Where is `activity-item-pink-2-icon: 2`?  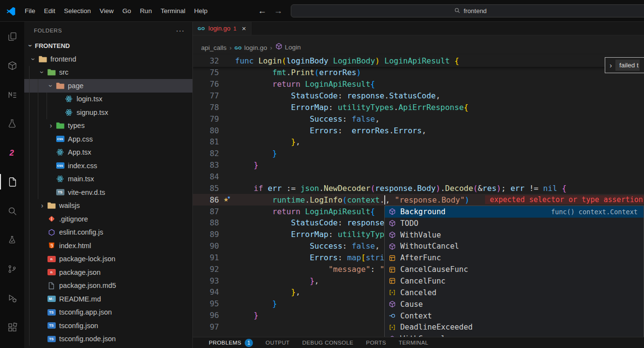
activity-item-pink-2-icon: 2 is located at coordinates (12, 153).